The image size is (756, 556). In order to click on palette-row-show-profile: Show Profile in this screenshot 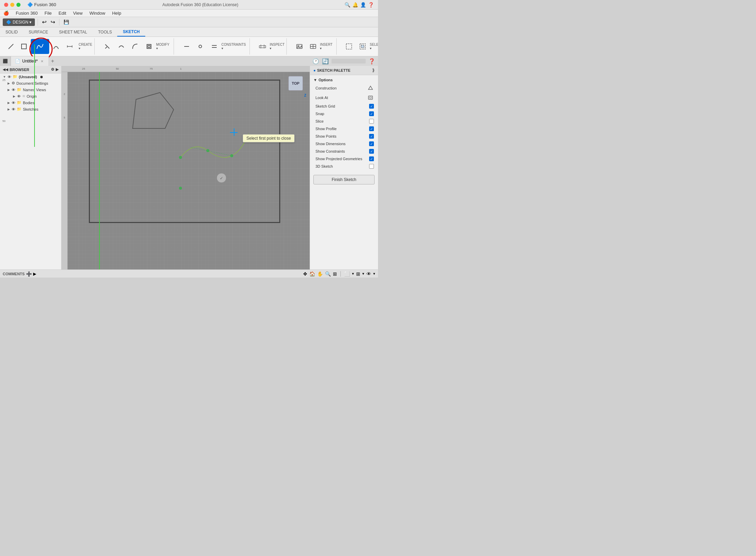, I will do `click(344, 129)`.